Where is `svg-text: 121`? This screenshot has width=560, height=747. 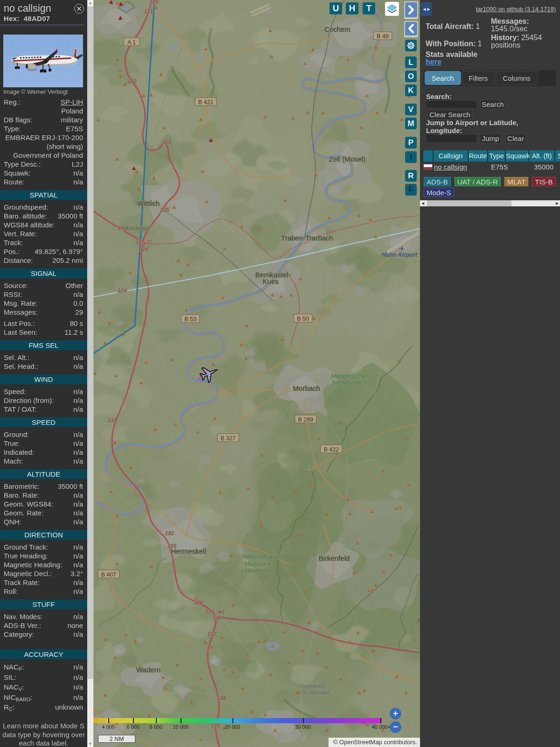
svg-text: 121 is located at coordinates (148, 11).